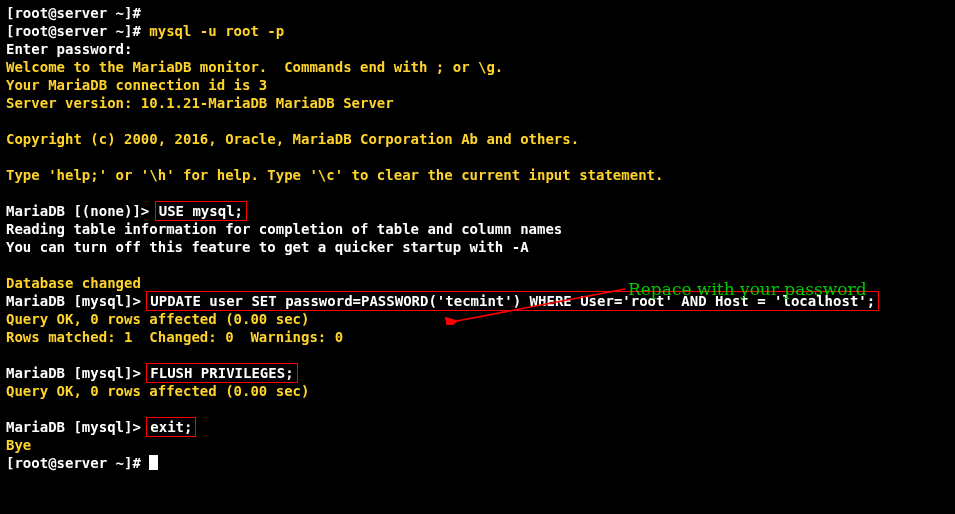 Image resolution: width=955 pixels, height=514 pixels. I want to click on exit-box: exit;, so click(171, 427).